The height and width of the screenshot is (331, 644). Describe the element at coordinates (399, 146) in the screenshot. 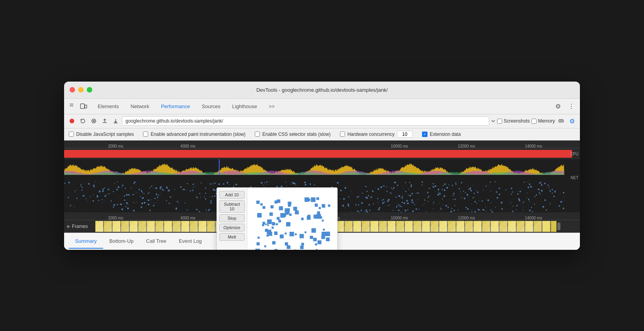

I see `ruler-label-10000t: 10000 ms` at that location.